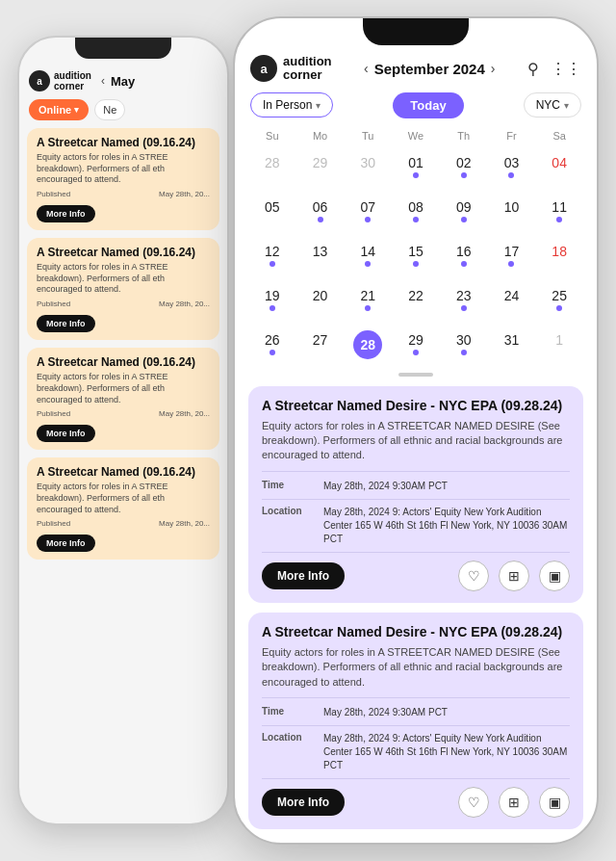 The width and height of the screenshot is (616, 861). I want to click on cal-header-fr: Fr, so click(512, 136).